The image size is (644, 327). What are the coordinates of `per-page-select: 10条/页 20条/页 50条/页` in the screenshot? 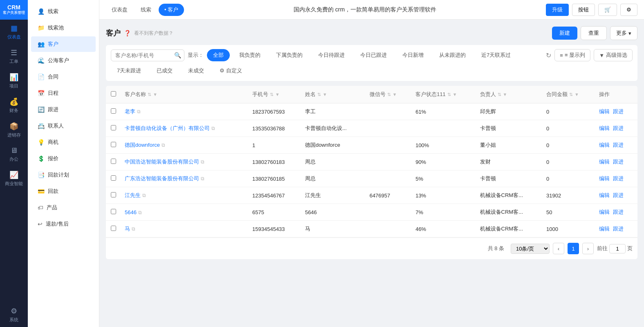 It's located at (530, 249).